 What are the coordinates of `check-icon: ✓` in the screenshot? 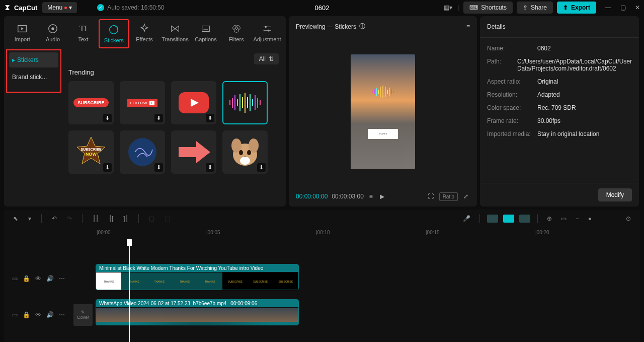 It's located at (101, 8).